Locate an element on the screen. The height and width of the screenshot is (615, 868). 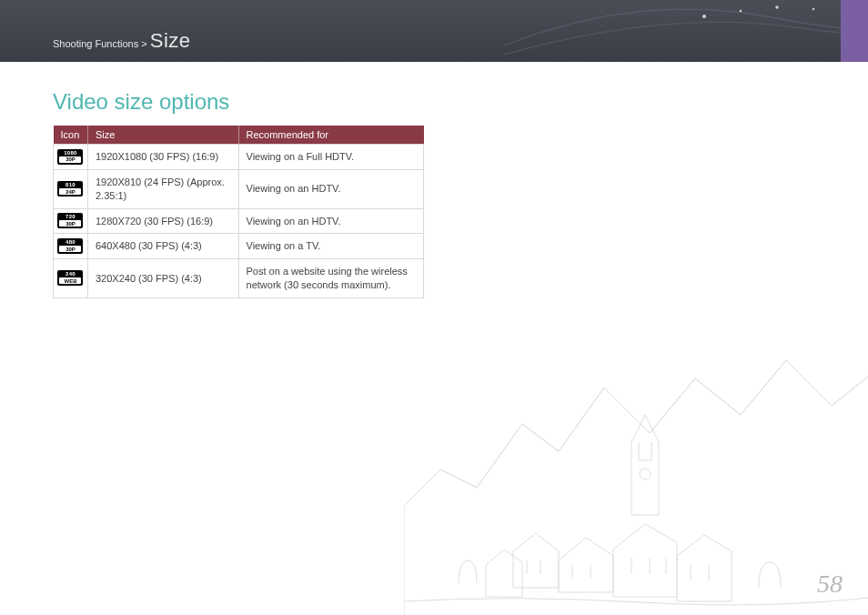
table-row: 240 WEB 320X240 (30 FPS) (4:3) Post on a… is located at coordinates (238, 278).